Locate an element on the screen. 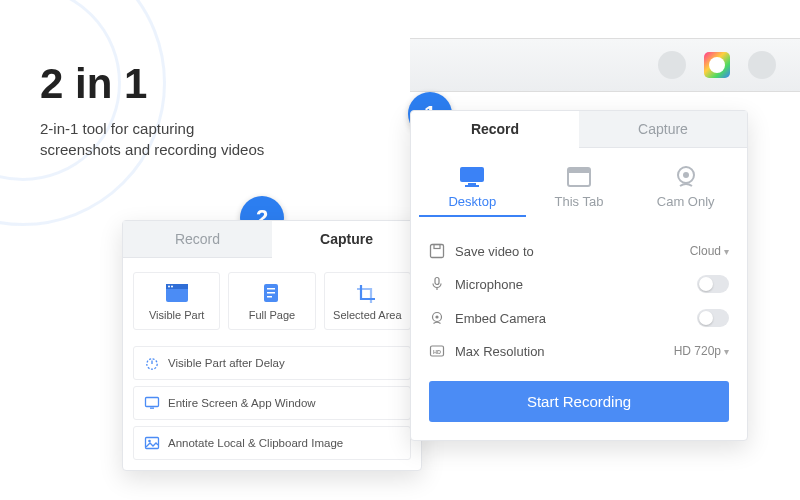 Image resolution: width=800 pixels, height=500 pixels. microphone-icon is located at coordinates (437, 284).